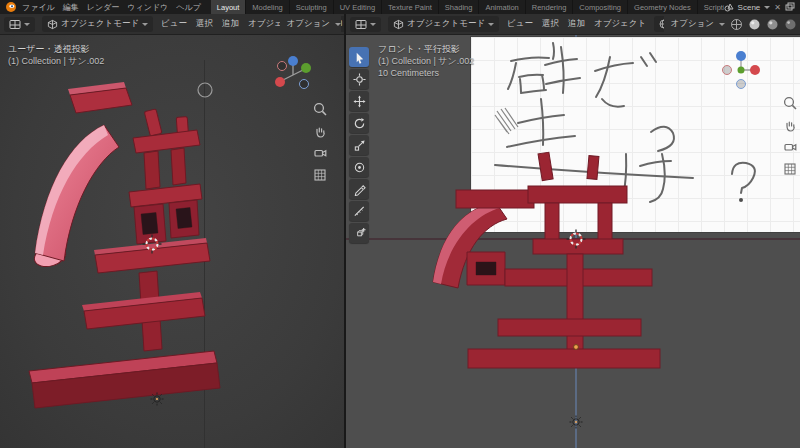 This screenshot has height=448, width=800. Describe the element at coordinates (460, 7) in the screenshot. I see `tab-shading: Shading` at that location.